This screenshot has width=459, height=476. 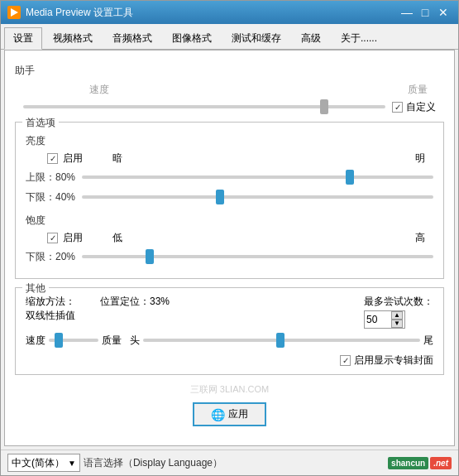 What do you see at coordinates (230, 36) in the screenshot?
I see `tab-bar: 设置 视频格式 音频格式 图像格式 测试和缓存 高级 关于......` at bounding box center [230, 36].